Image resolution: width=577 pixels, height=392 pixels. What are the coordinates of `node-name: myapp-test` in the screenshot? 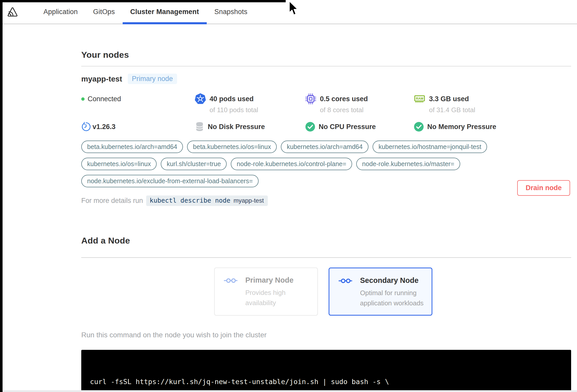 It's located at (102, 79).